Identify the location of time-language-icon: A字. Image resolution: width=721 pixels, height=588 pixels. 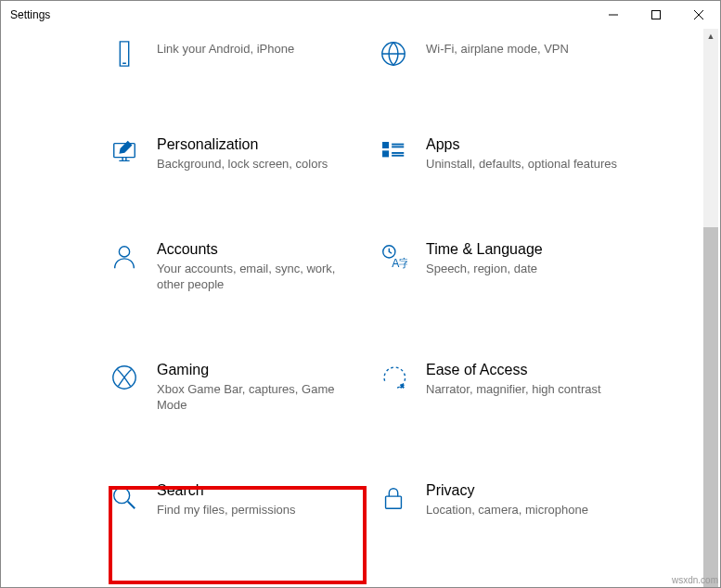
(403, 267).